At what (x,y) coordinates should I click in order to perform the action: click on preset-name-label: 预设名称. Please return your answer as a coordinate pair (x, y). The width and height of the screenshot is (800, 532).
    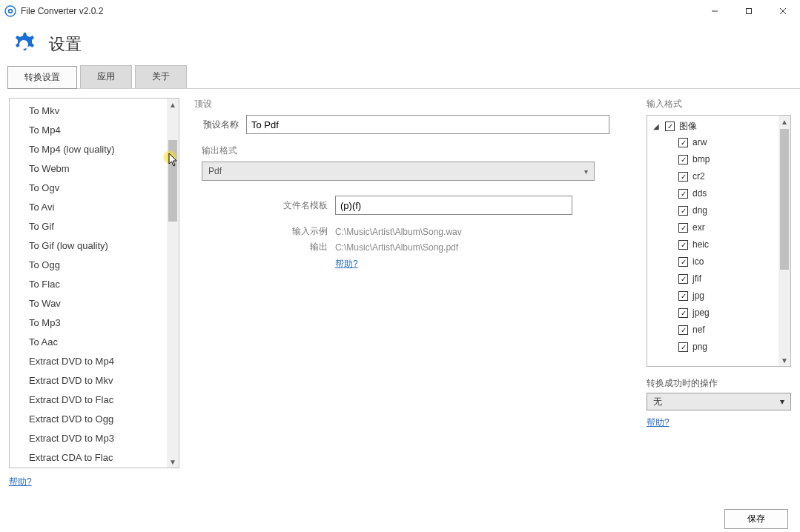
    Looking at the image, I should click on (216, 124).